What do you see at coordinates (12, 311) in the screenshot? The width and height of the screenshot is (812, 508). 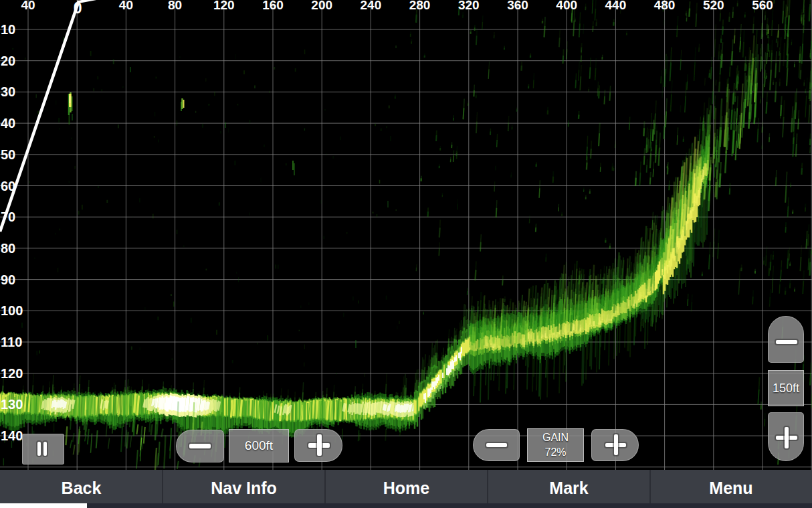 I see `svg-text: 100` at bounding box center [12, 311].